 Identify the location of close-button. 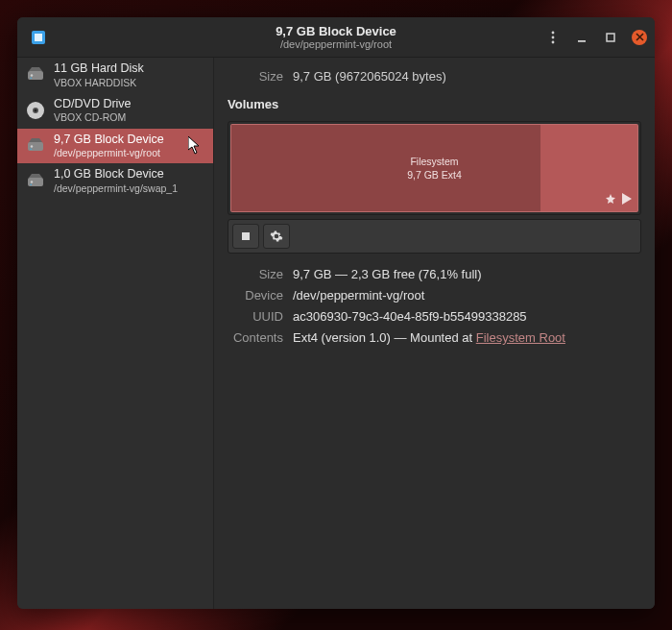
(639, 37).